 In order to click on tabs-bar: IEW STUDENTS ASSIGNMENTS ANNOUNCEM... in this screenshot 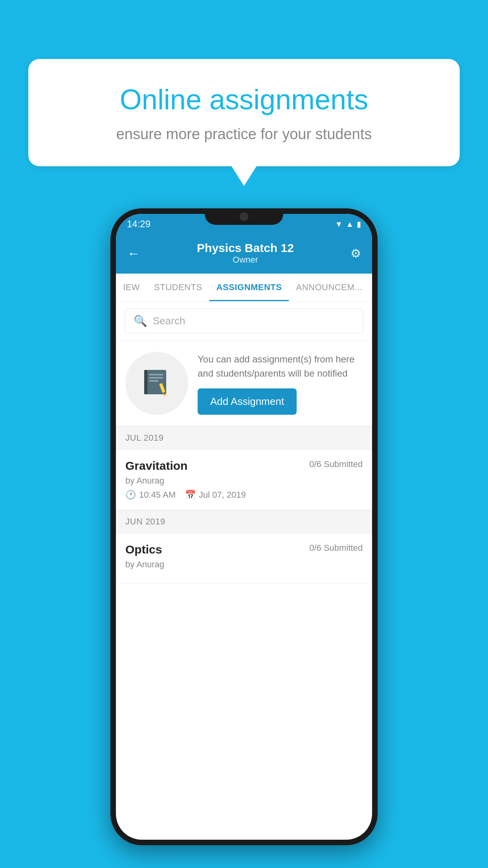, I will do `click(244, 288)`.